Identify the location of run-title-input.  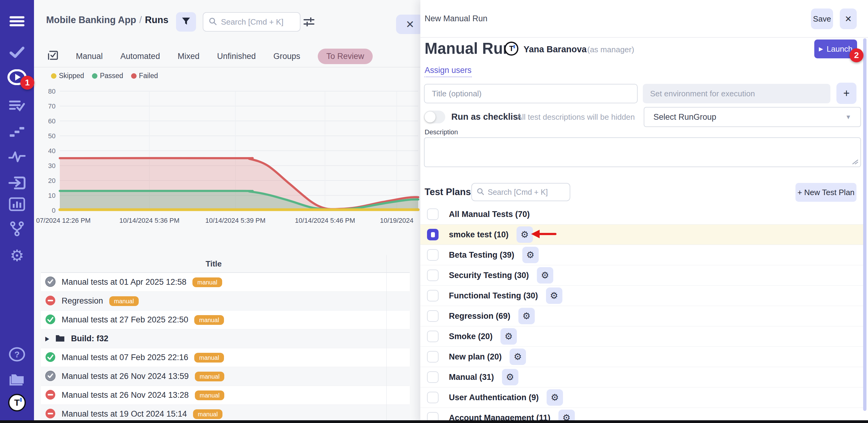
(531, 94).